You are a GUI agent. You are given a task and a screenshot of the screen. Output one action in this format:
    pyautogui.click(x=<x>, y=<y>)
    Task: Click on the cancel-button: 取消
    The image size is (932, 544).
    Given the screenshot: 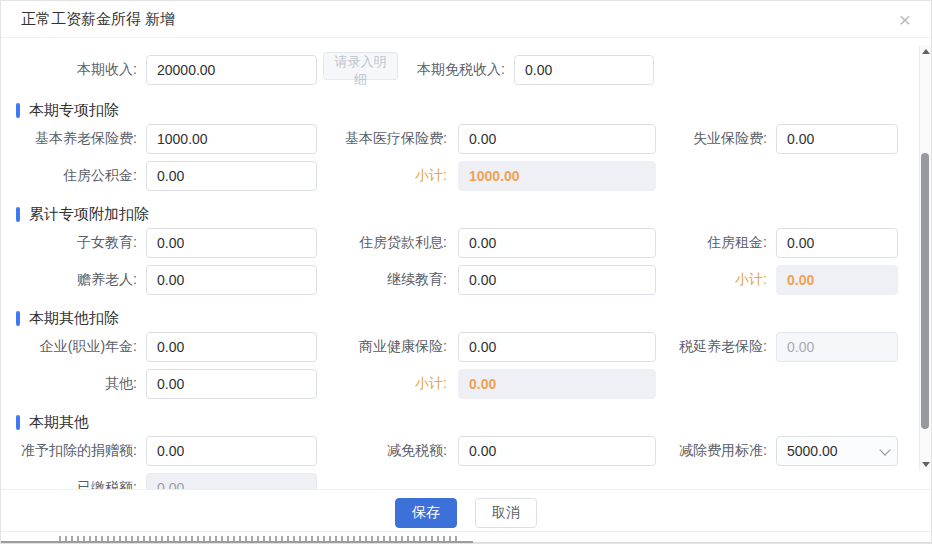 What is the action you would take?
    pyautogui.click(x=506, y=513)
    